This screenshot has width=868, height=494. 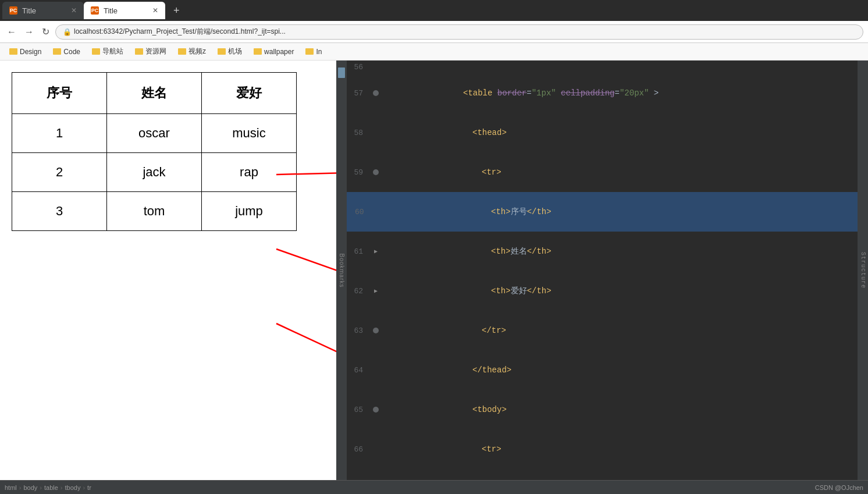 I want to click on demo-table: 序号 姓名 爱好 1 oscar music 2 jack rap 3, so click(x=154, y=151).